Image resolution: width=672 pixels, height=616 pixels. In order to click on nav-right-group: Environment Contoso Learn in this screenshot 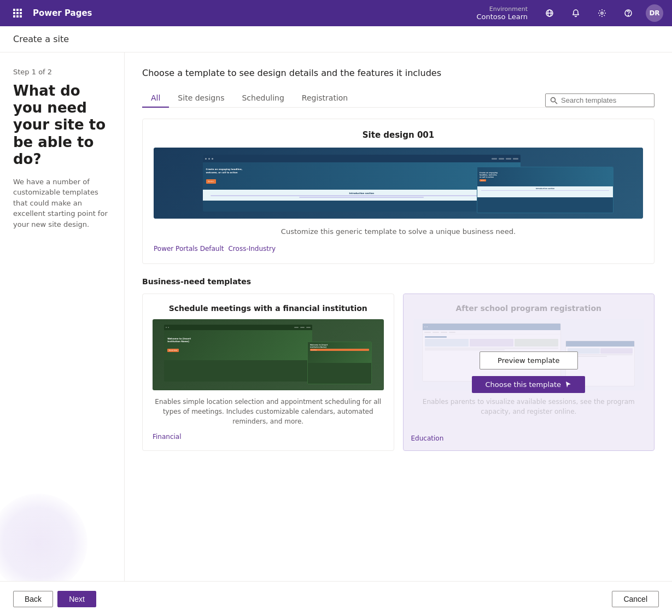, I will do `click(570, 13)`.